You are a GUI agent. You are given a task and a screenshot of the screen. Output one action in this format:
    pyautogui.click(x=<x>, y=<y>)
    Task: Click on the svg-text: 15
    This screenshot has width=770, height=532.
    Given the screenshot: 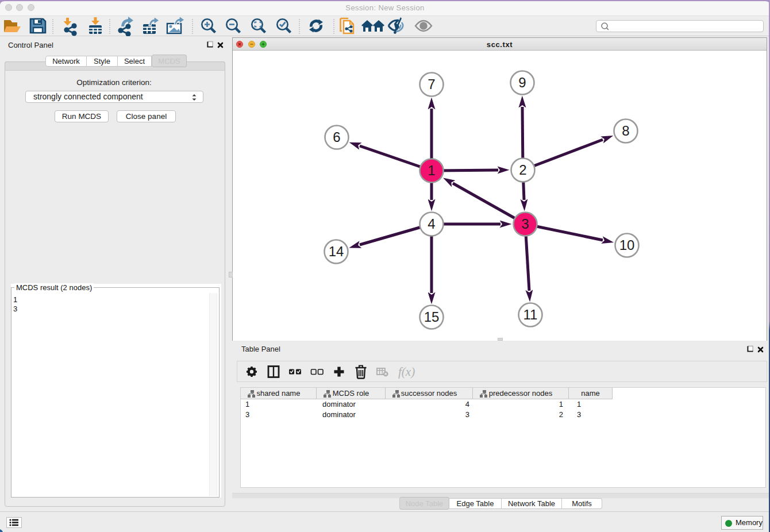 What is the action you would take?
    pyautogui.click(x=432, y=317)
    